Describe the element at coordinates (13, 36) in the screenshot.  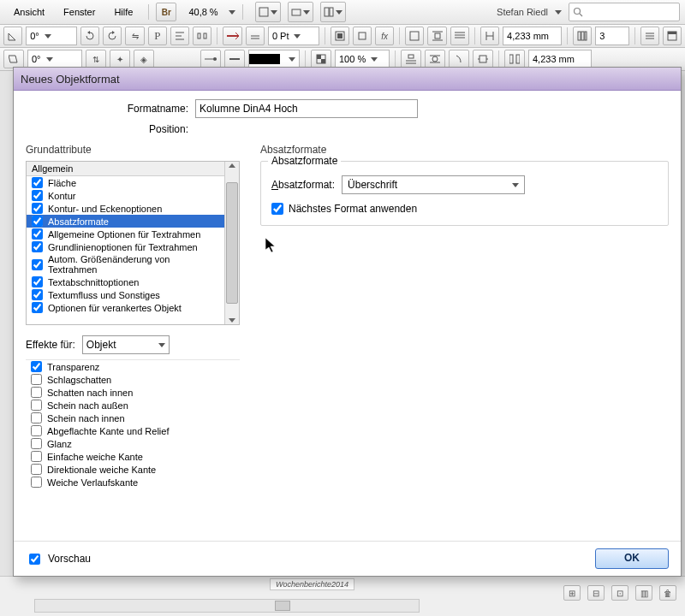
I see `angle-a-icon` at that location.